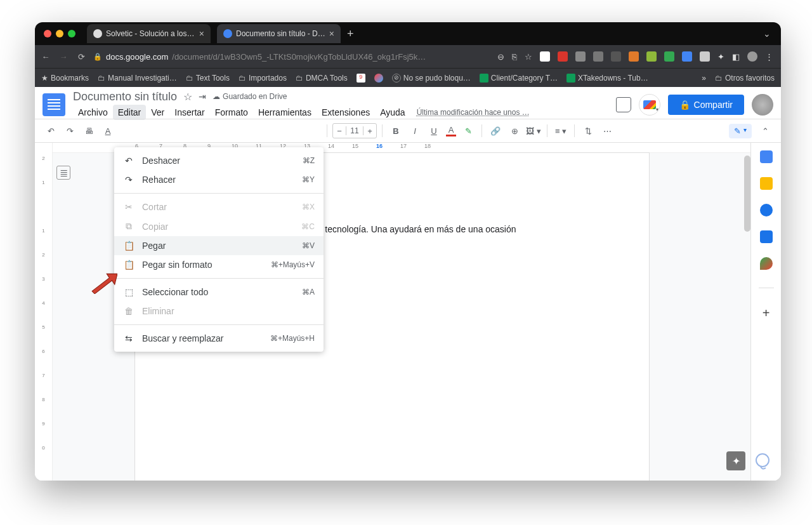 The width and height of the screenshot is (812, 525). I want to click on text-color-button: A, so click(451, 131).